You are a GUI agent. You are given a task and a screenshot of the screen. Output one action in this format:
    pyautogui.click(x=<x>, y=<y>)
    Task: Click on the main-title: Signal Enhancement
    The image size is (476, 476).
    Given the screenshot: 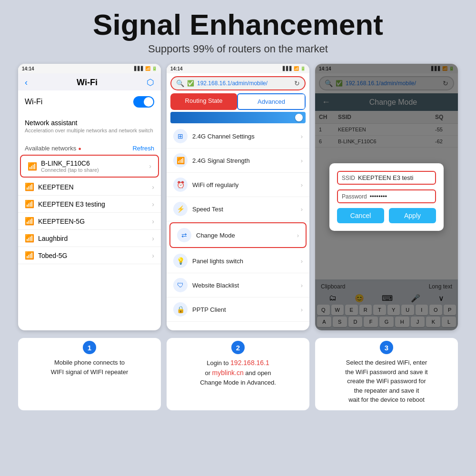 What is the action you would take?
    pyautogui.click(x=238, y=25)
    